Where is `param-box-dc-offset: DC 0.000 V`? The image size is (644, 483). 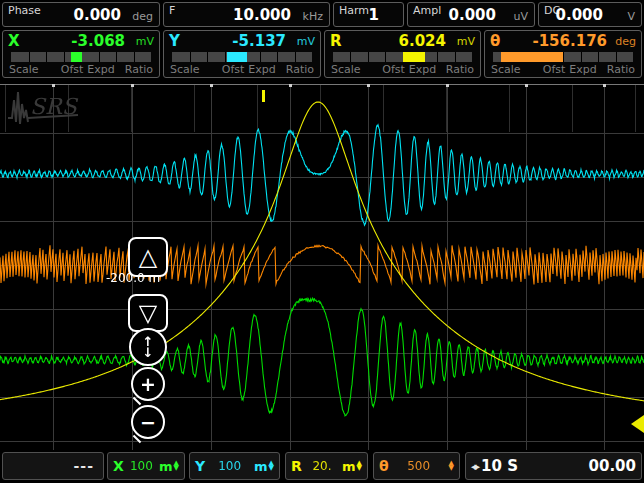
param-box-dc-offset: DC 0.000 V is located at coordinates (590, 14).